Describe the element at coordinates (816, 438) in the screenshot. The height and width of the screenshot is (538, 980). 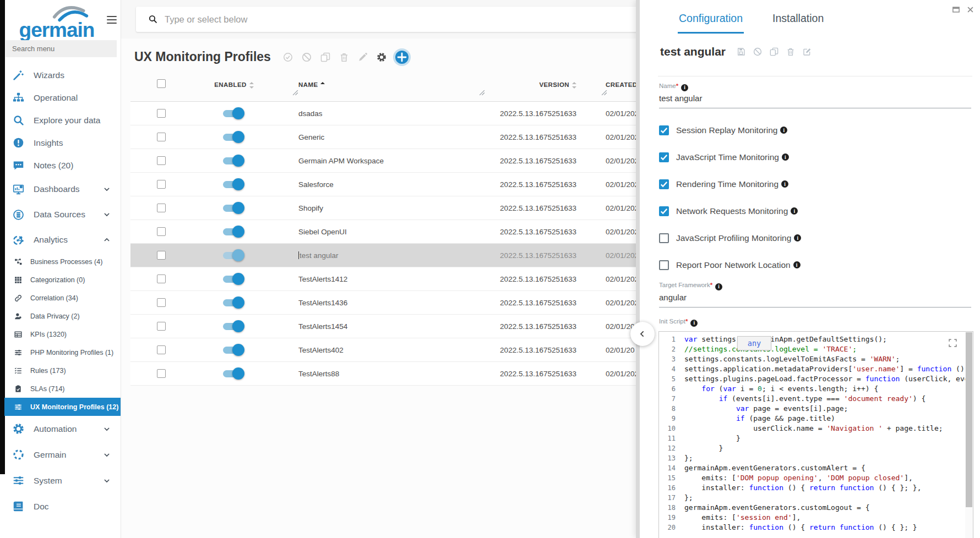
I see `code-line: 11 }` at that location.